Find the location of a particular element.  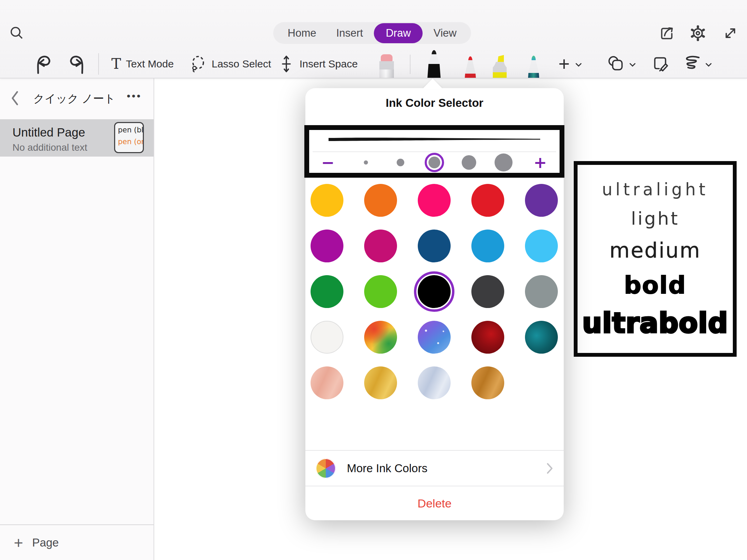

tab-view: View is located at coordinates (445, 33).